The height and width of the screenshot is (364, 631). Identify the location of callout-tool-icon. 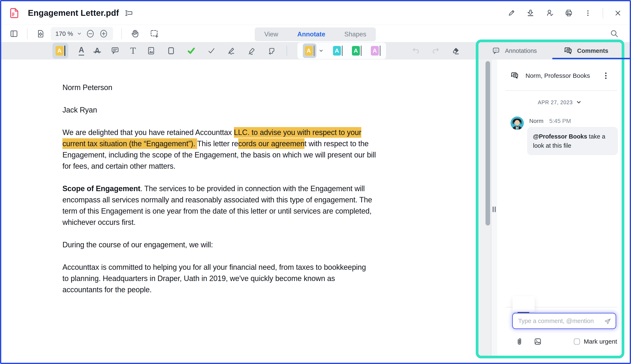
(271, 51).